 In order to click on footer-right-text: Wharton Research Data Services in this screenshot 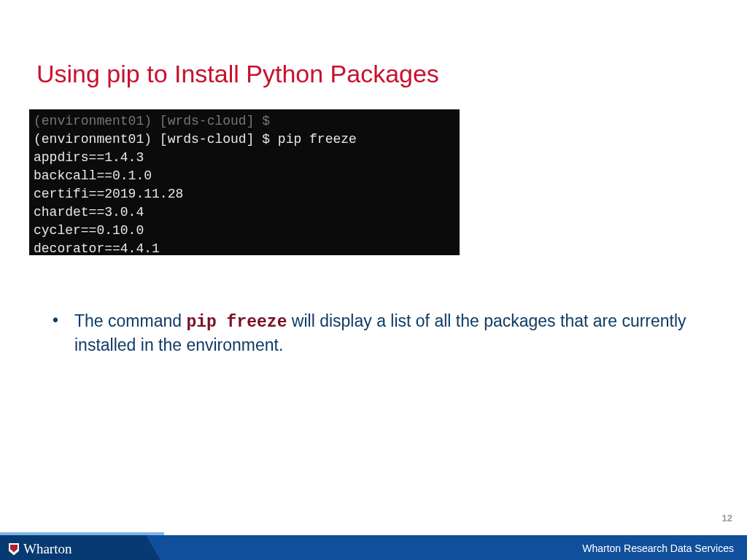, I will do `click(658, 548)`.